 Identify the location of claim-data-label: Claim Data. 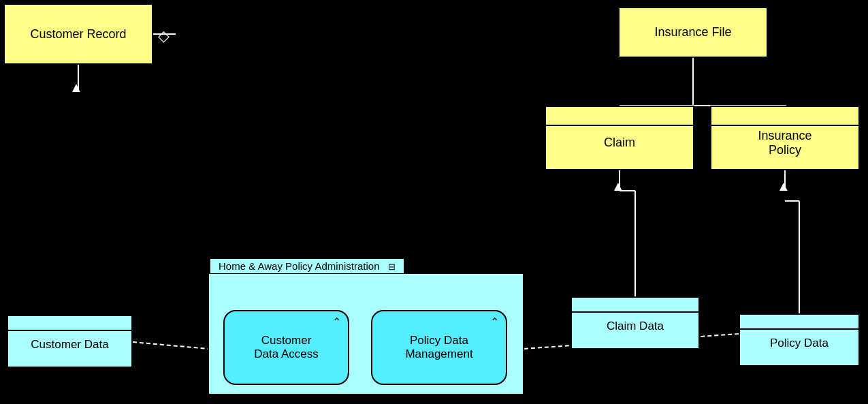
(635, 326).